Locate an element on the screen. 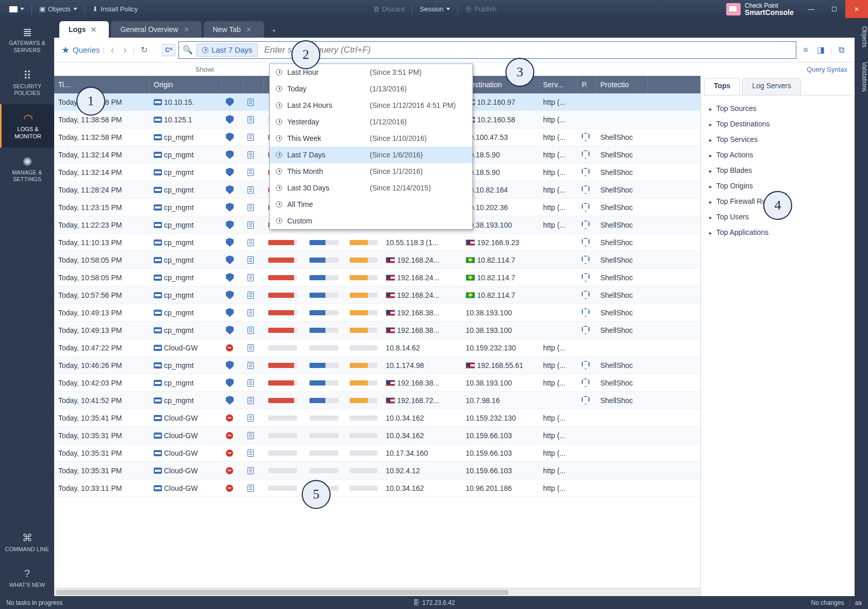 Image resolution: width=868 pixels, height=609 pixels. table-row: Today, 10:35:41 PM Cloud-GW━10.0.34.1621… is located at coordinates (378, 418).